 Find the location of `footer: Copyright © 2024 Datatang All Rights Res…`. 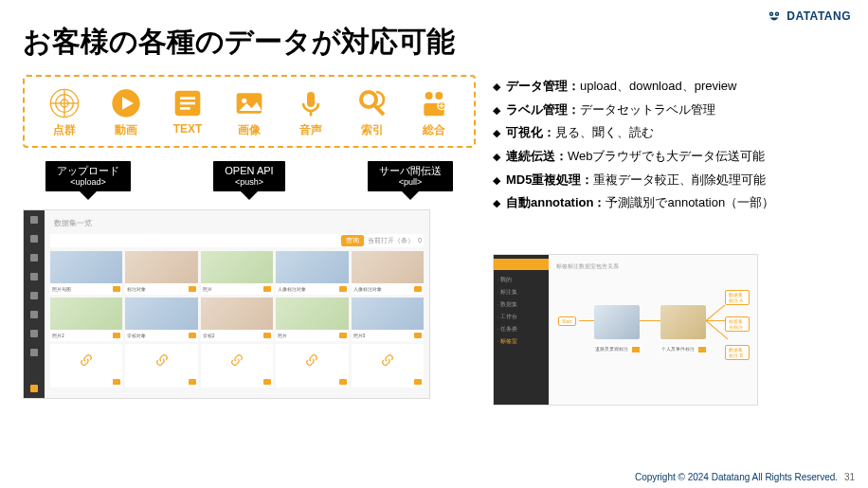

footer: Copyright © 2024 Datatang All Rights Res… is located at coordinates (745, 478).